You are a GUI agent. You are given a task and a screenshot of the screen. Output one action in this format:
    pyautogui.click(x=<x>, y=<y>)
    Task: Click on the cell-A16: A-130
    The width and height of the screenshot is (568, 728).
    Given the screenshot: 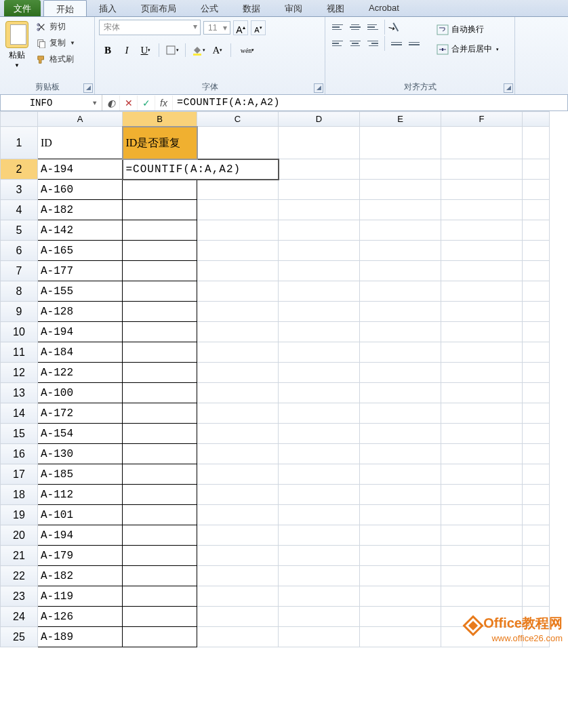 What is the action you would take?
    pyautogui.click(x=80, y=454)
    